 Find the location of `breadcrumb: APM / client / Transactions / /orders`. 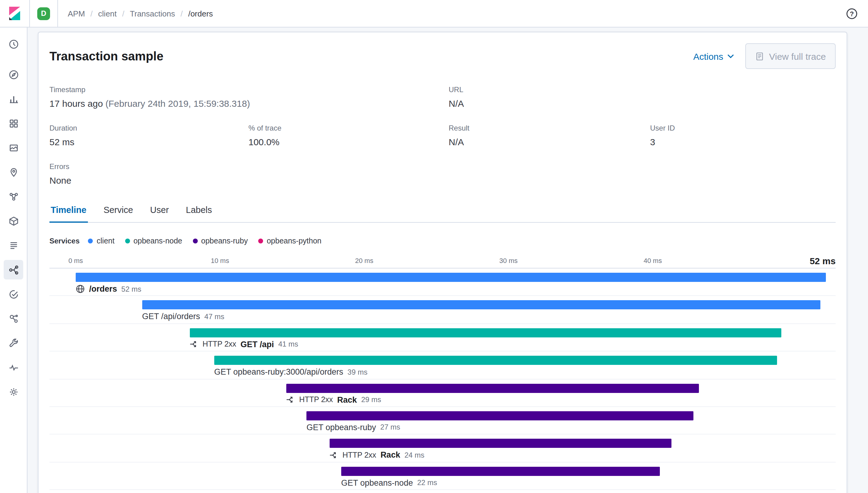

breadcrumb: APM / client / Transactions / /orders is located at coordinates (140, 14).